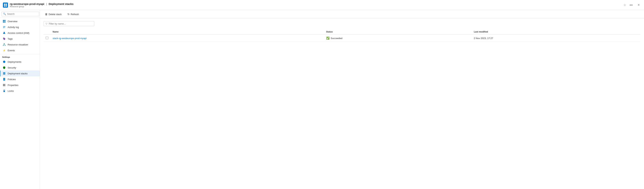 Image resolution: width=644 pixels, height=189 pixels. I want to click on title-bar-text: rg-westeurope-prod-myapi | Deployment st…, so click(316, 5).